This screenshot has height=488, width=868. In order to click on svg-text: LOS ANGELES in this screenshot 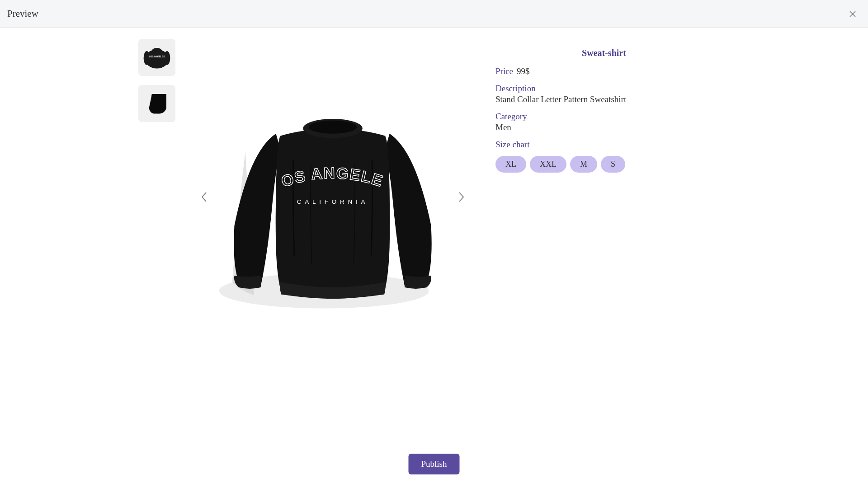, I will do `click(157, 57)`.